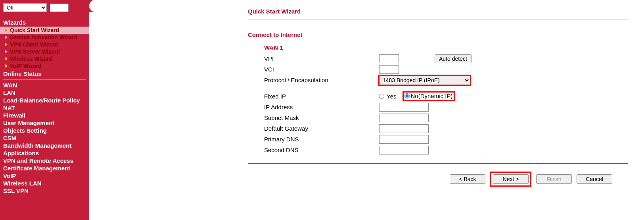 This screenshot has height=220, width=644. I want to click on sidebar-item-label: Quick Start Wizard, so click(34, 30).